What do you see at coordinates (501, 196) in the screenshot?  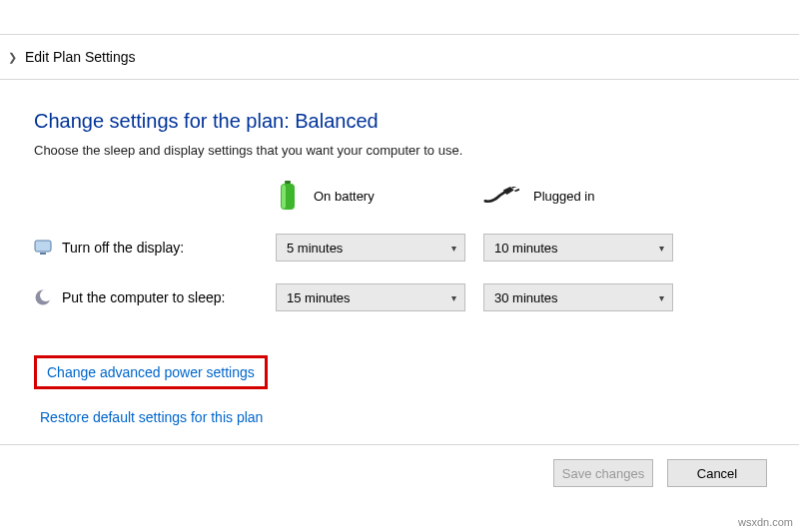 I see `plug-icon` at bounding box center [501, 196].